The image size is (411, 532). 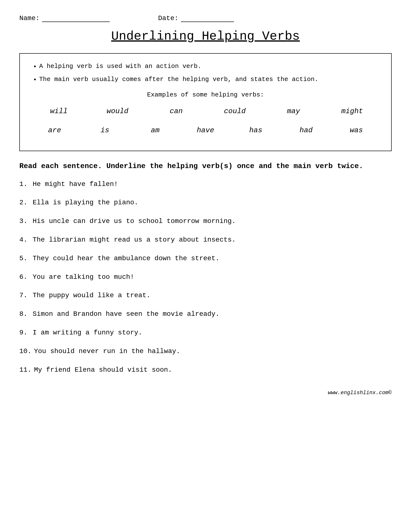 What do you see at coordinates (59, 111) in the screenshot?
I see `verb-item: will` at bounding box center [59, 111].